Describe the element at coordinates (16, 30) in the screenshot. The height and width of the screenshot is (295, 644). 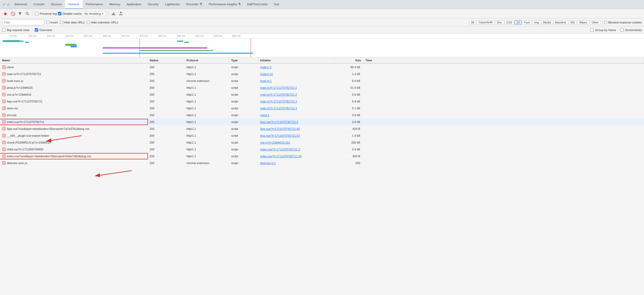
I see `big-request-rows-label: Big request rows` at that location.